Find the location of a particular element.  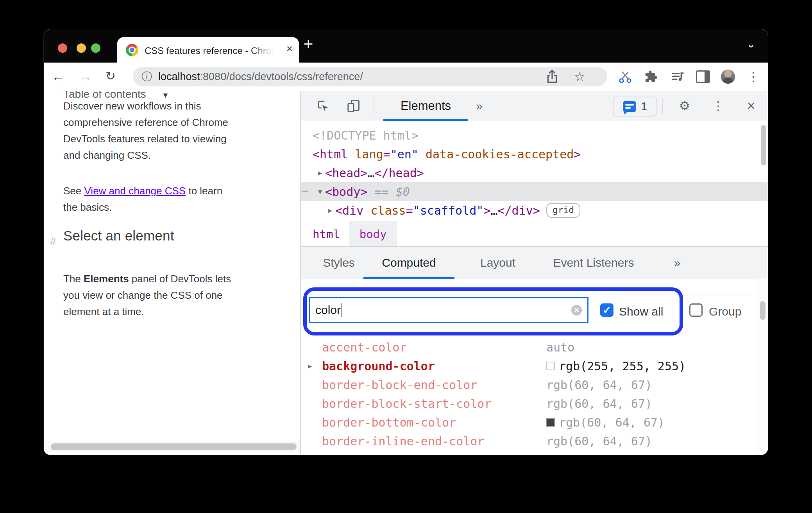

dollar-zero-ref: $0 is located at coordinates (403, 192).